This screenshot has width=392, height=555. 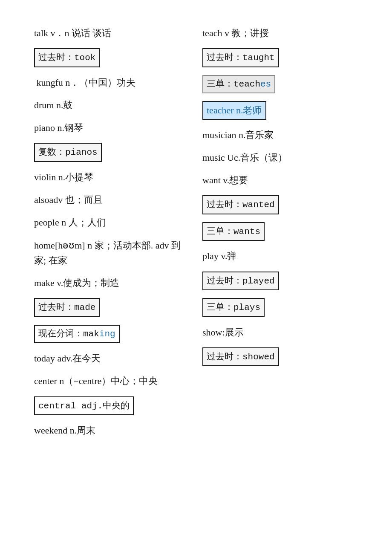 What do you see at coordinates (225, 57) in the screenshot?
I see `entry-taught-label: 过去时：` at bounding box center [225, 57].